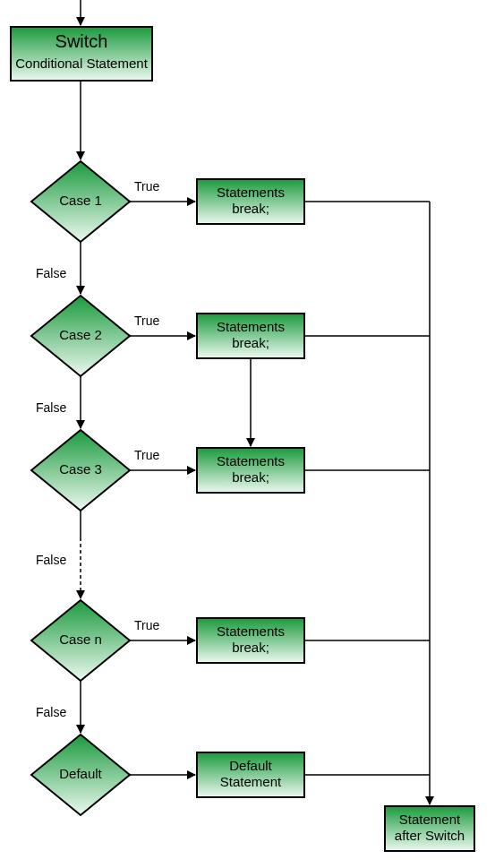  I want to click on casen-stmt: Statements break;, so click(251, 640).